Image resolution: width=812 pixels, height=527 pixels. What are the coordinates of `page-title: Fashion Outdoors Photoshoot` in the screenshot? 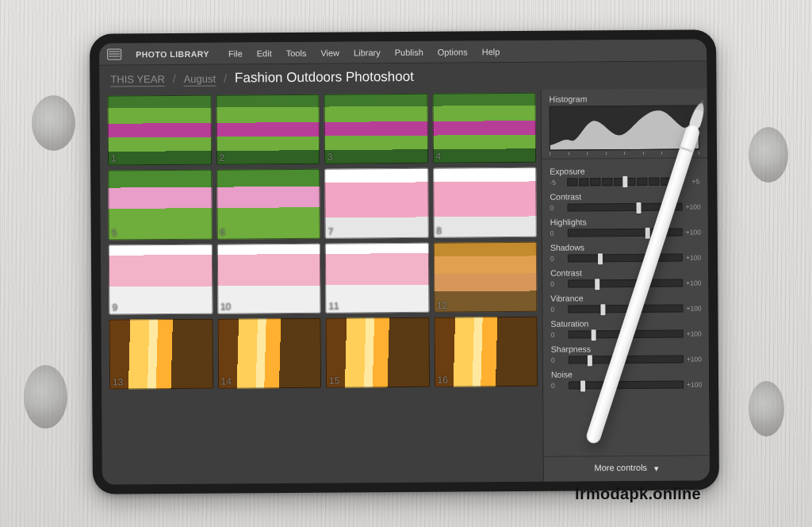 It's located at (324, 78).